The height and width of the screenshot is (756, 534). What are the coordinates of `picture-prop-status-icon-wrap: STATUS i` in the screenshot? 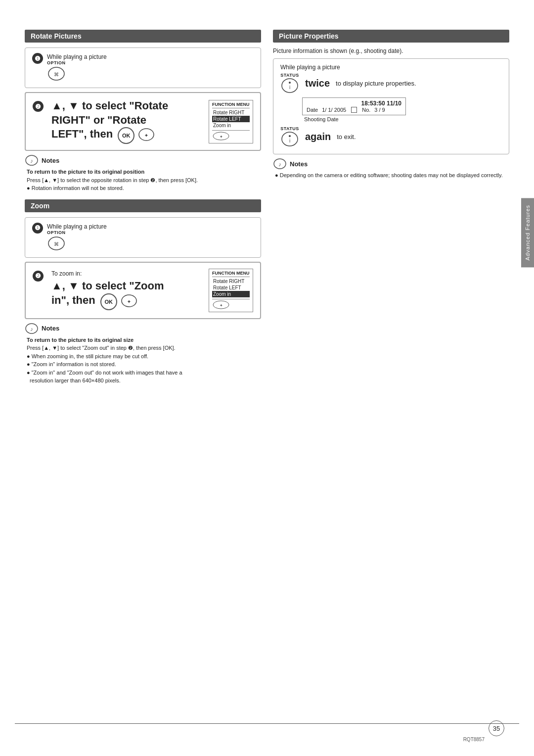 It's located at (290, 83).